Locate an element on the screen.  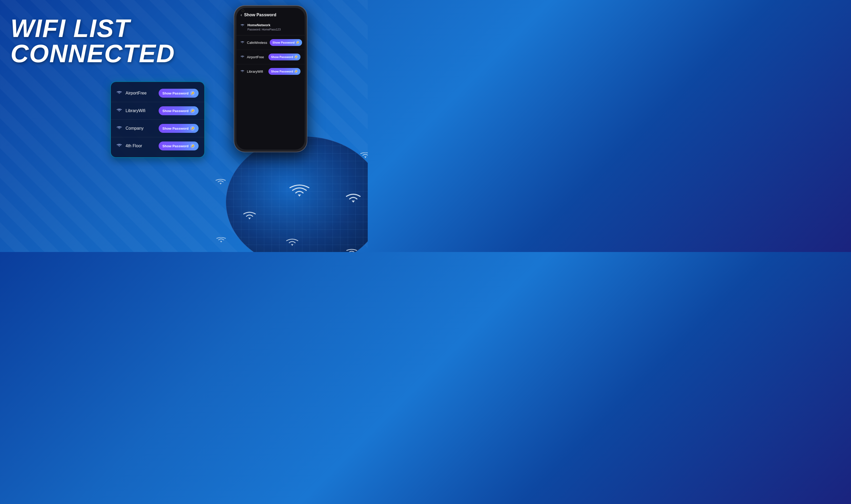
phone-mockup: ‹ Show Password HomeNetwork Passwo is located at coordinates (270, 79).